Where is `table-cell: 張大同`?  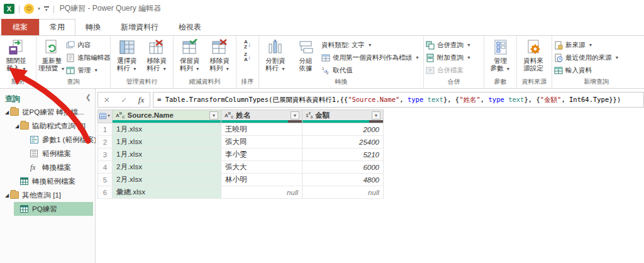 table-cell: 張大同 is located at coordinates (262, 142).